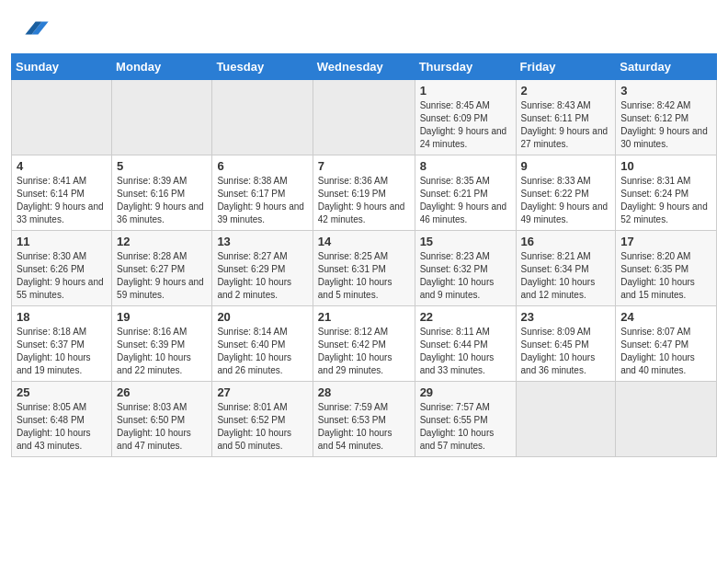  I want to click on calendar-cell: 17Sunrise: 8:20 AM Sunset: 6:35 PM Dayli…, so click(666, 269).